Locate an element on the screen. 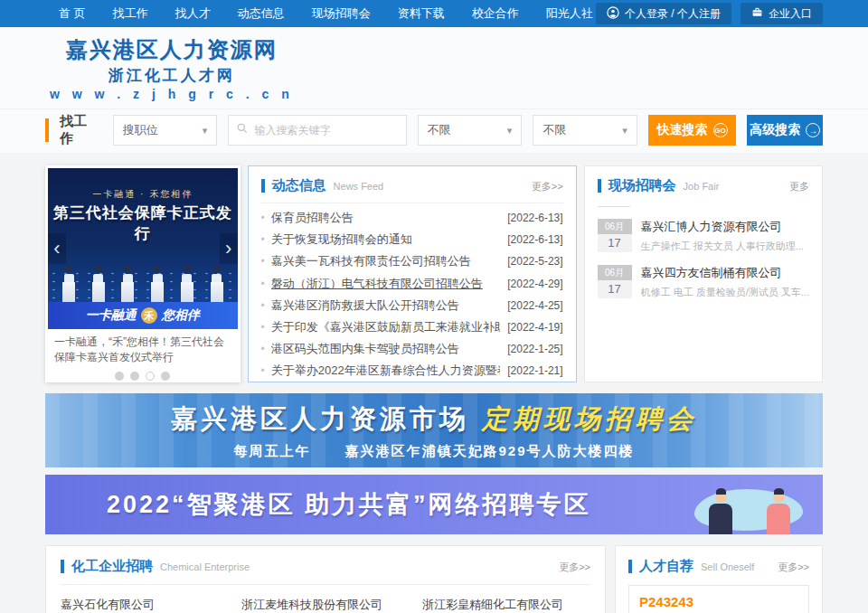 The width and height of the screenshot is (868, 613). news-more-link: 更多>> is located at coordinates (548, 186).